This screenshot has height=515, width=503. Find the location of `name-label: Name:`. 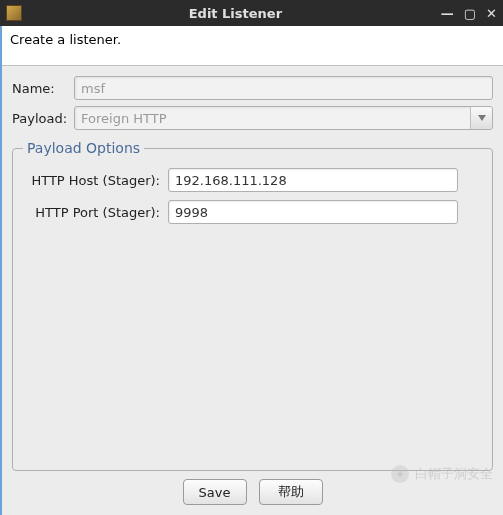

name-label: Name: is located at coordinates (43, 88).